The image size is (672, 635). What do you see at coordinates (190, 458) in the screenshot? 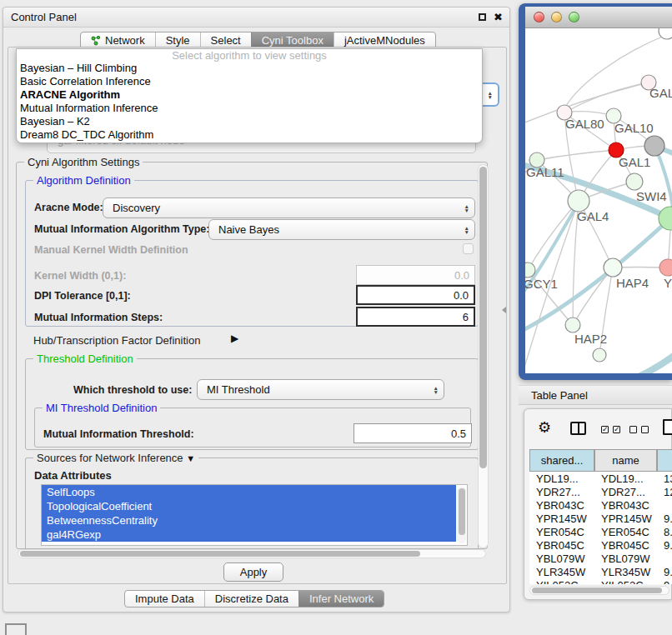
I see `collapse-down-icon: ▼` at bounding box center [190, 458].